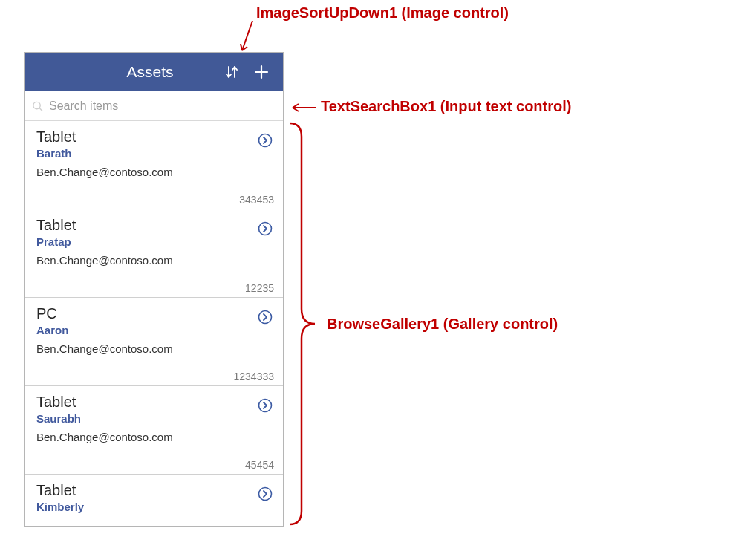 The width and height of the screenshot is (756, 551). I want to click on header-title: Assets, so click(150, 72).